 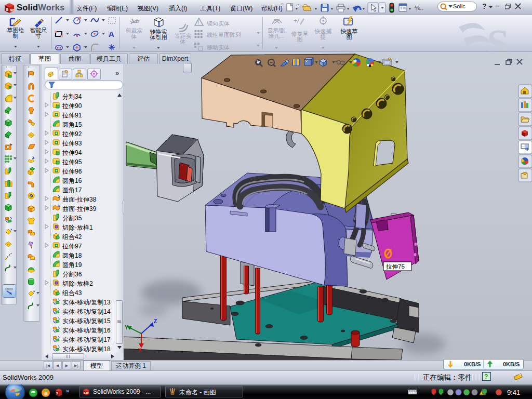 I want to click on svg-text: Y, so click(x=127, y=327).